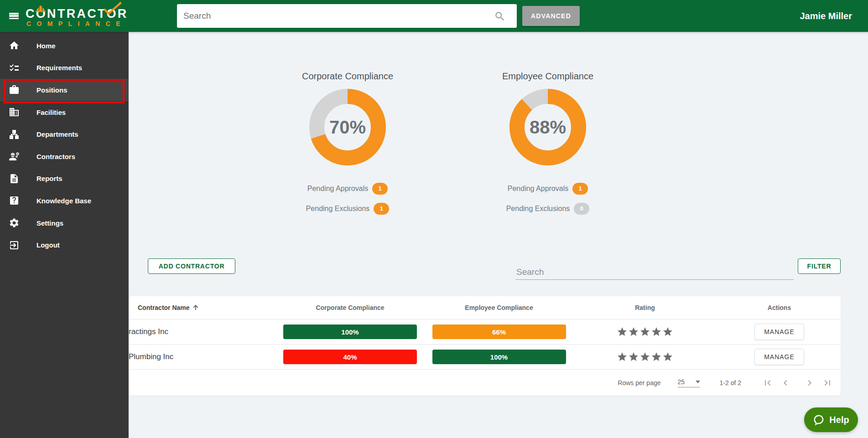 The width and height of the screenshot is (868, 438). What do you see at coordinates (14, 201) in the screenshot?
I see `question-icon` at bounding box center [14, 201].